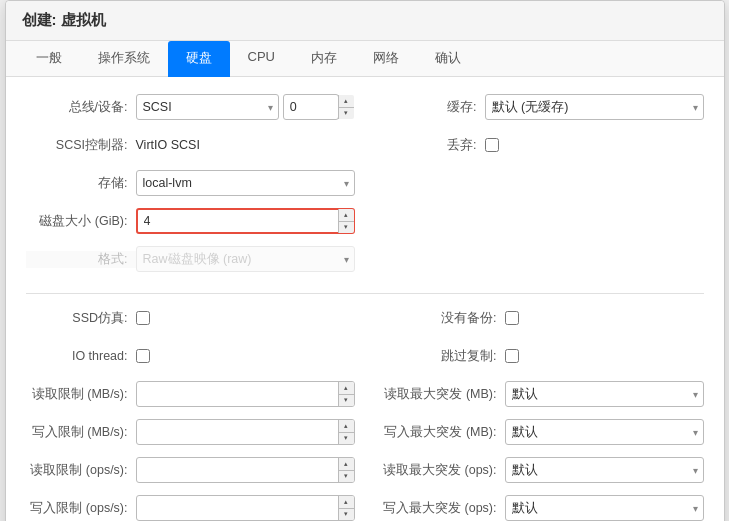 This screenshot has width=729, height=521. I want to click on write-mb-input: 无限, so click(246, 432).